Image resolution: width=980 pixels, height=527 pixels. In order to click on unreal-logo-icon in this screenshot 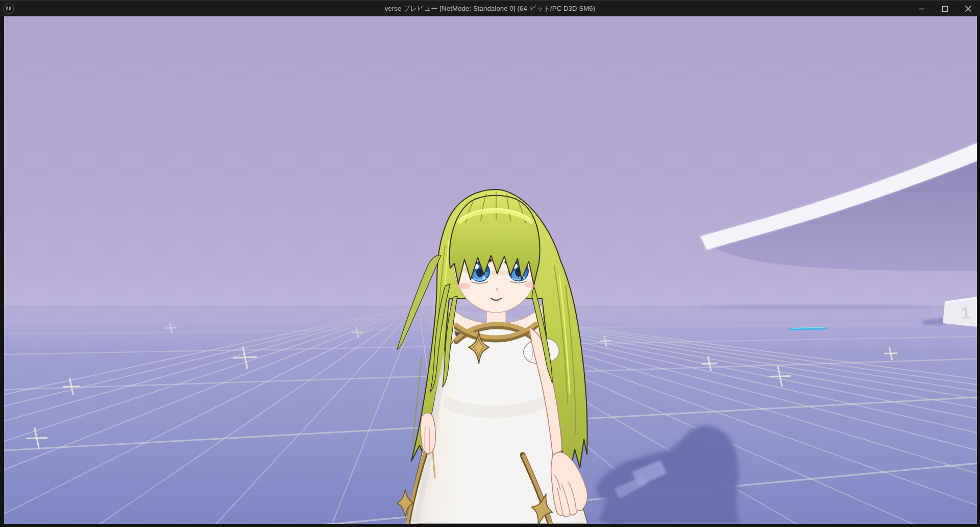, I will do `click(9, 9)`.